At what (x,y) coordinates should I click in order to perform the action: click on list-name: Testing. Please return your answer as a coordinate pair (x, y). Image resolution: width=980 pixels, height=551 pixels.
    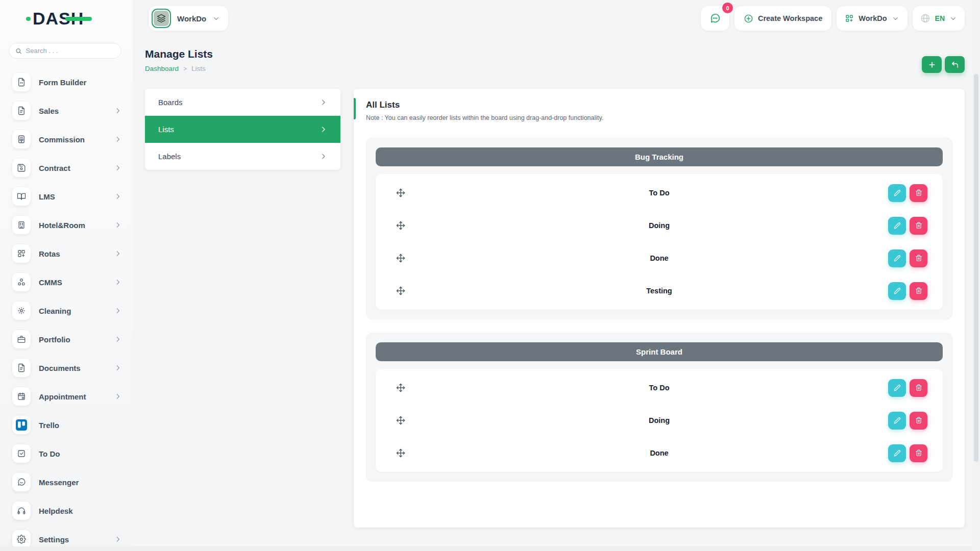
    Looking at the image, I should click on (659, 291).